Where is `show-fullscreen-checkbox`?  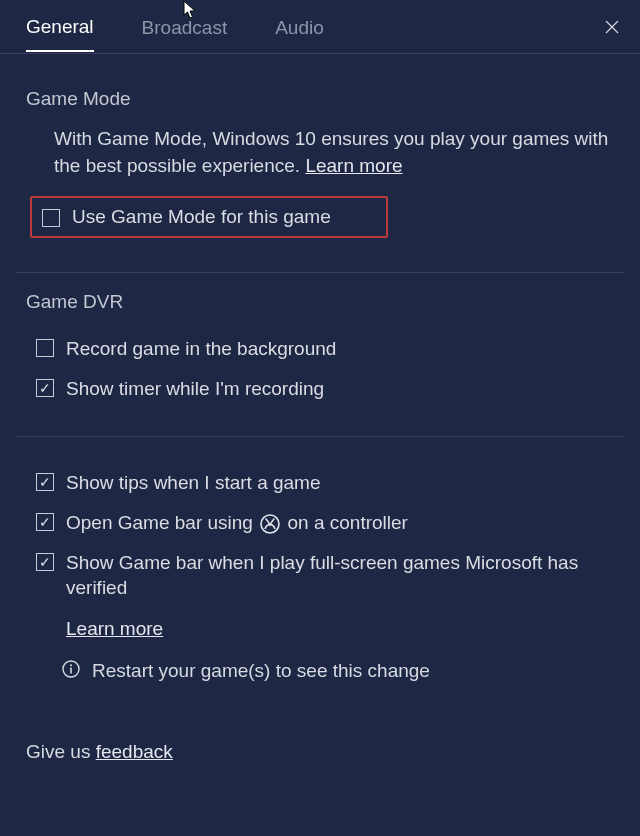
show-fullscreen-checkbox is located at coordinates (45, 562).